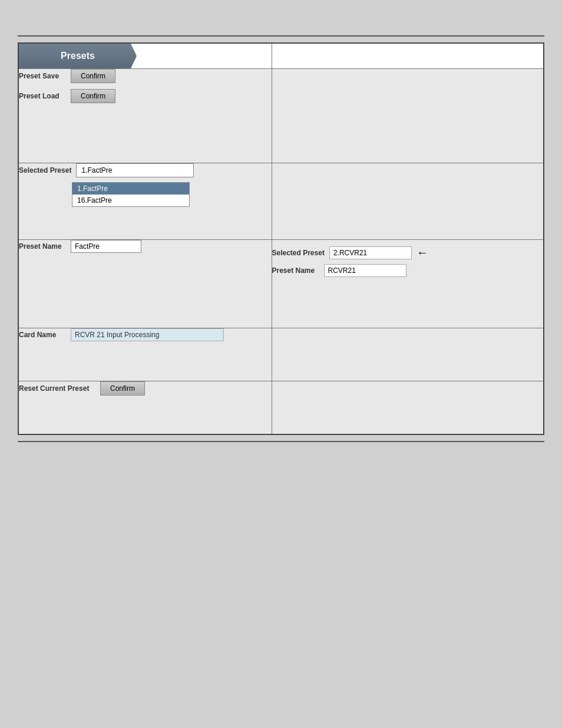  What do you see at coordinates (145, 355) in the screenshot?
I see `card-name-left-cell: Card Name` at bounding box center [145, 355].